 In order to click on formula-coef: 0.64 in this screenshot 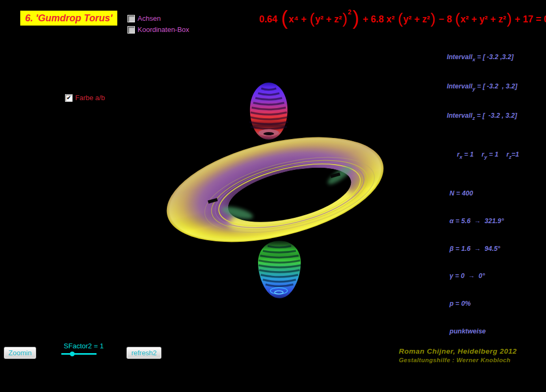, I will do `click(270, 19)`.